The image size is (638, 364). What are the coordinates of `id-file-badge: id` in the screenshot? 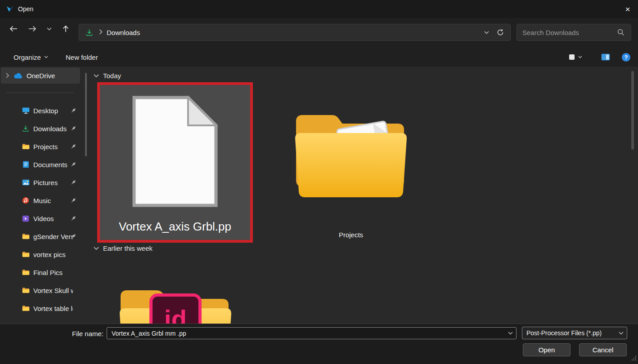 It's located at (175, 308).